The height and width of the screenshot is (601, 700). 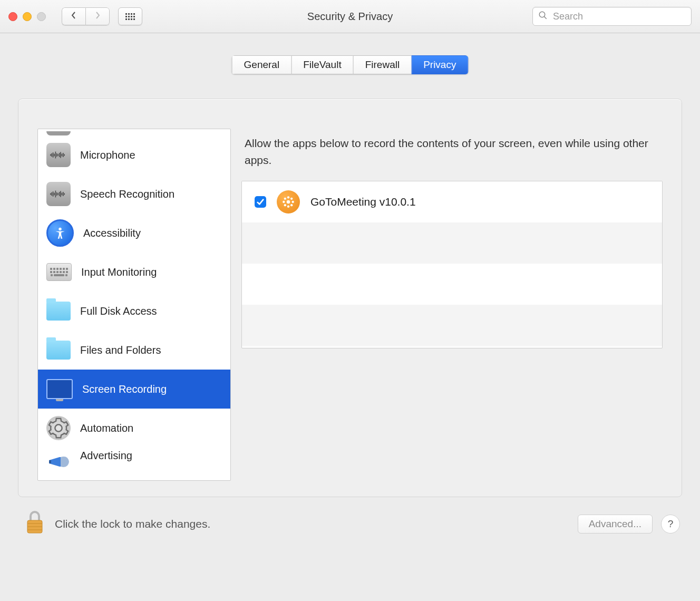 What do you see at coordinates (130, 16) in the screenshot?
I see `show-all-button` at bounding box center [130, 16].